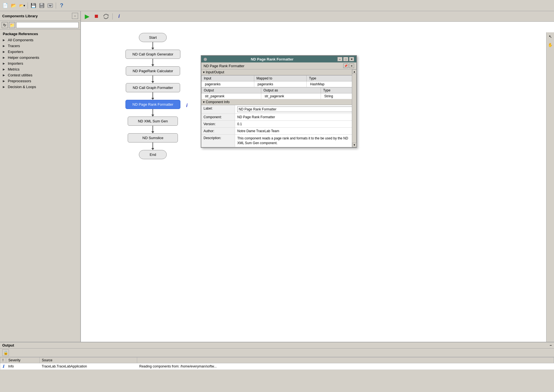 Image resolution: width=554 pixels, height=392 pixels. Describe the element at coordinates (40, 34) in the screenshot. I see `tree-item-package-references: Package References` at that location.